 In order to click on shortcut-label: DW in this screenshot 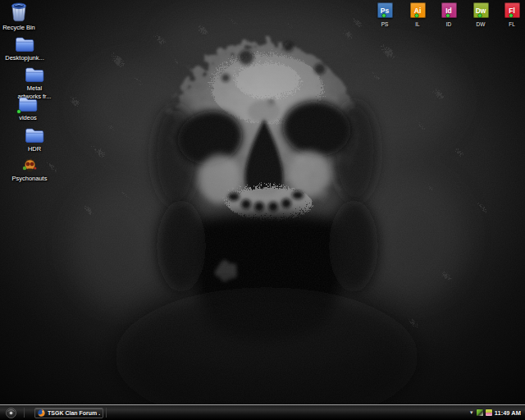, I will do `click(481, 25)`.